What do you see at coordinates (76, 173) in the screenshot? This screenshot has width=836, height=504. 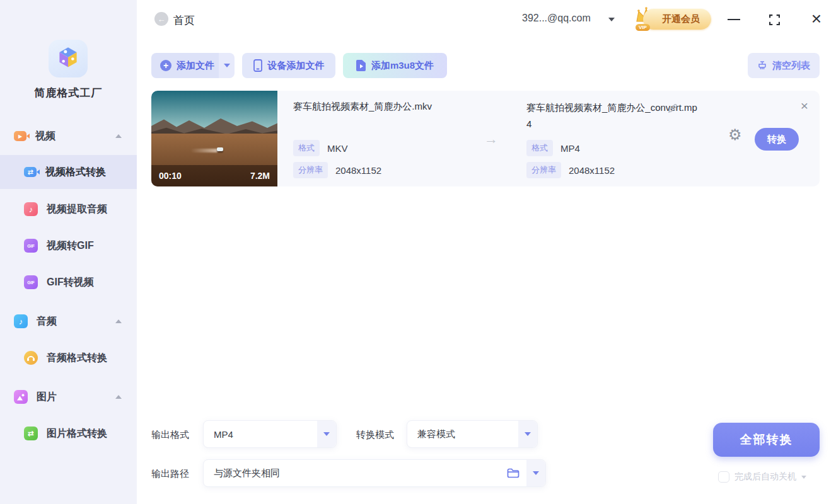 I see `sidebar-item-label: 视频格式转换` at bounding box center [76, 173].